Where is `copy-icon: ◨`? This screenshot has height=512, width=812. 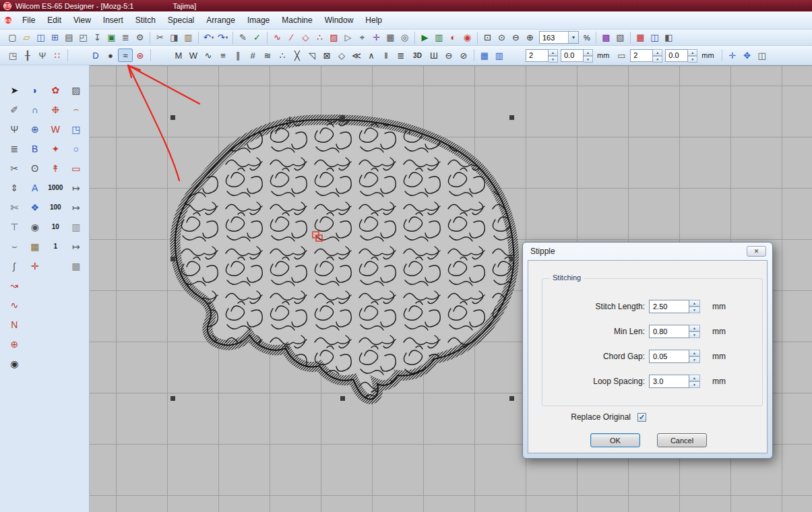
copy-icon: ◨ is located at coordinates (174, 38).